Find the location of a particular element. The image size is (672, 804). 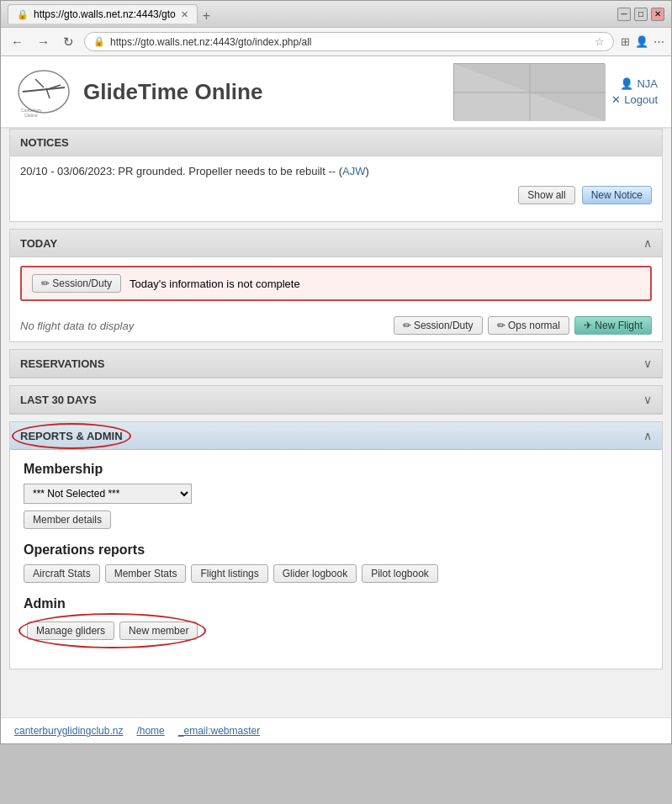

logout-link: ✕ Logout is located at coordinates (634, 99).